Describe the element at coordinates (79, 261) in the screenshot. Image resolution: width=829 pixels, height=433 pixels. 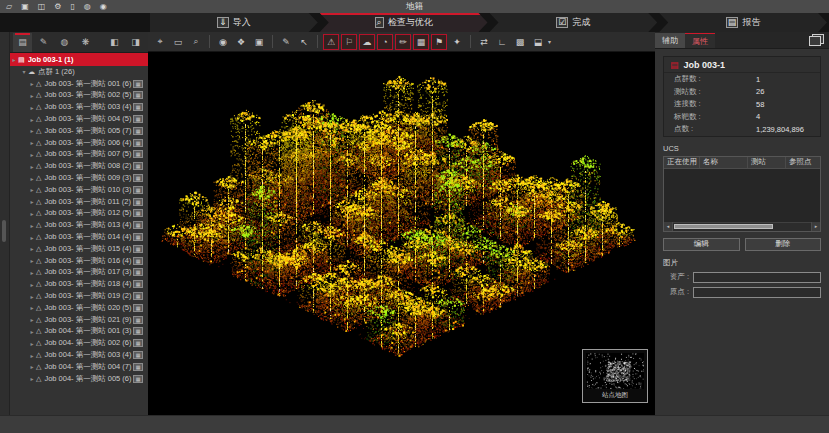
I see `tree-station-row: ▸△Job 003- 第一测站 016 (4)▦` at that location.